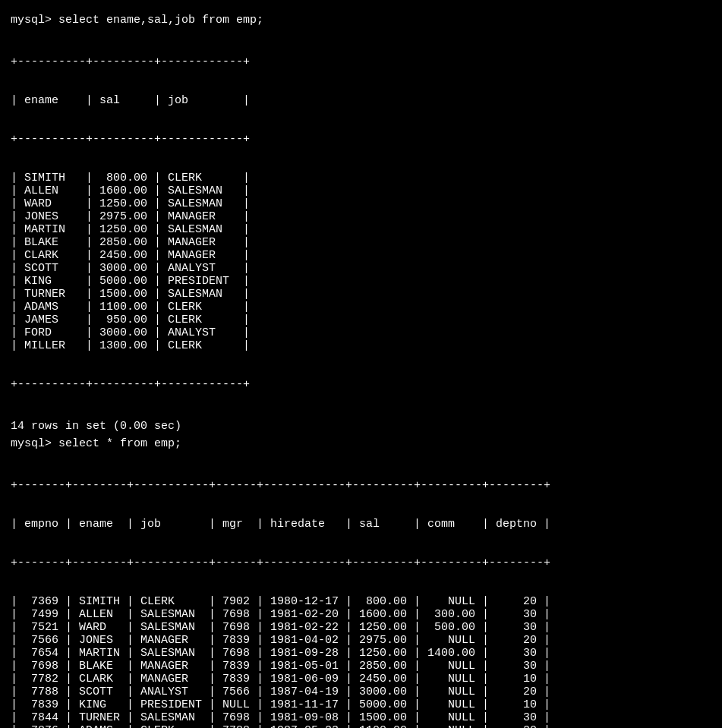  What do you see at coordinates (361, 718) in the screenshot?
I see `table-row: | 7844 | TURNER | SALESMAN | 7698 | 1981…` at bounding box center [361, 718].